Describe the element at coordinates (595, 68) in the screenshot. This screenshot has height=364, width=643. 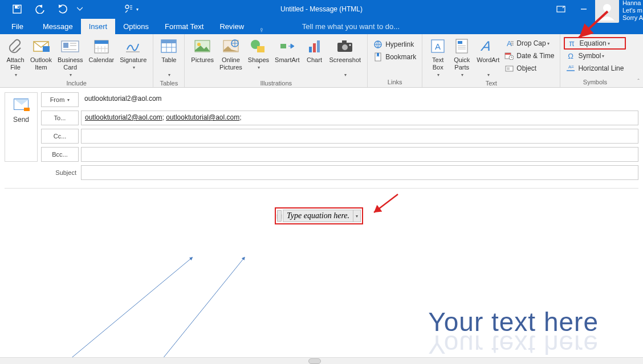
I see `horizontal-line-button: A≡ Horizontal Line` at that location.